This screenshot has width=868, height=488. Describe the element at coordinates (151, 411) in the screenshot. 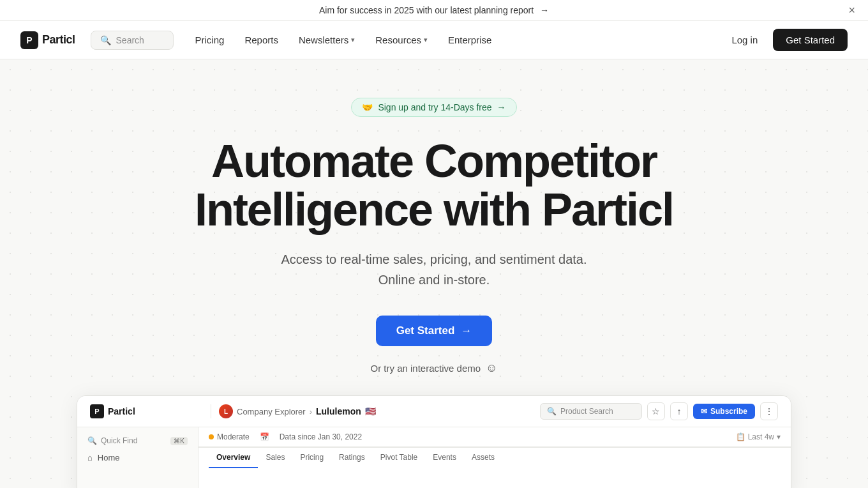

I see `app-logo-area: P Particl` at that location.